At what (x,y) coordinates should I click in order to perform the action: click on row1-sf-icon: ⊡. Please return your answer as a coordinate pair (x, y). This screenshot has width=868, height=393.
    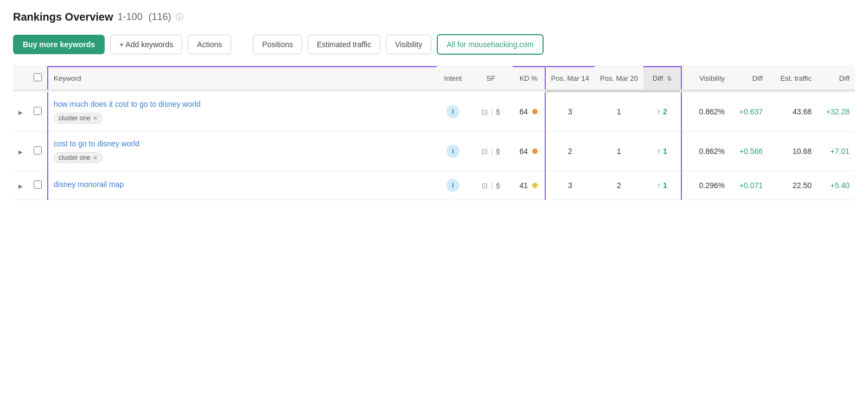
    Looking at the image, I should click on (485, 112).